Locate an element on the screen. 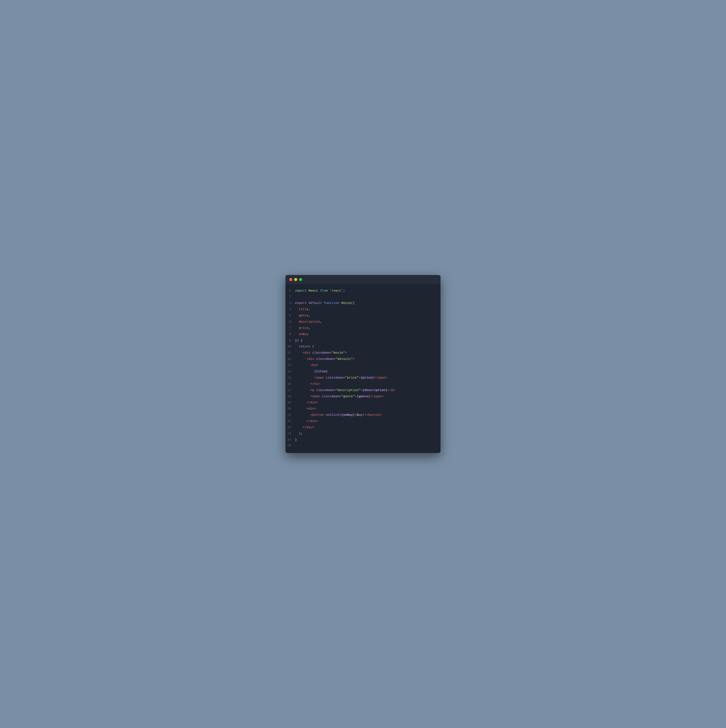  line-content: <h1> is located at coordinates (306, 366).